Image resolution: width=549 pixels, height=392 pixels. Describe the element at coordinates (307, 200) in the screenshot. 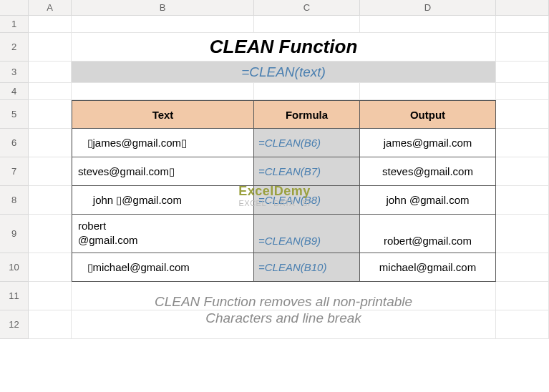

I see `formula-cell: =CLEAN(B8)` at that location.